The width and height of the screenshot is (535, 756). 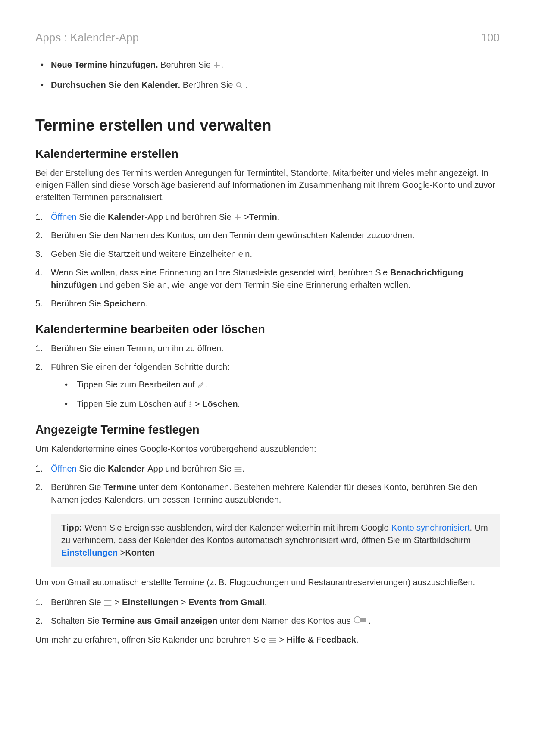 I want to click on breadcrumb: Apps : Kalender-App, so click(x=87, y=38).